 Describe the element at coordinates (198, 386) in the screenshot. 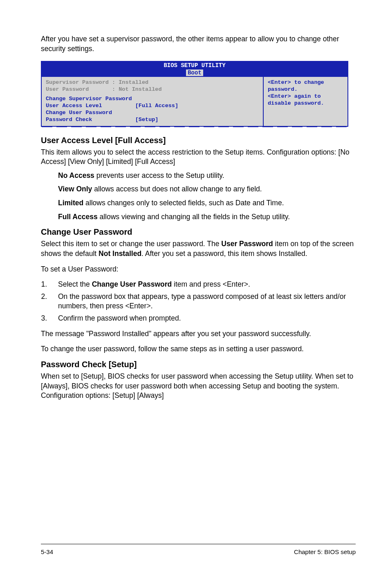

I see `pc-description: When set to [Setup], BIOS checks for use…` at that location.